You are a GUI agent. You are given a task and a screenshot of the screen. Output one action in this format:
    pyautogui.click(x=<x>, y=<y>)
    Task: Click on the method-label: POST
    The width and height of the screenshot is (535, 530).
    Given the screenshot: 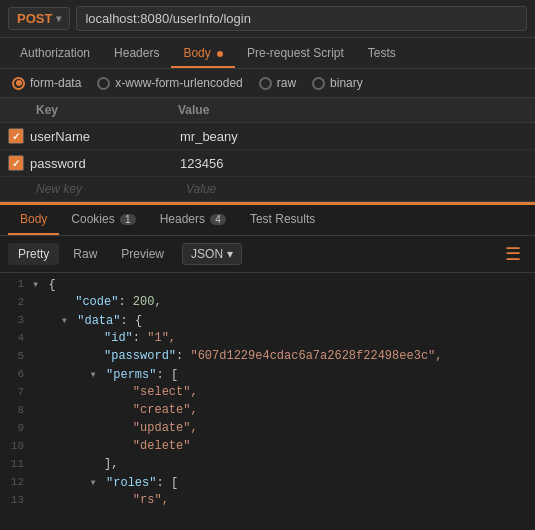 What is the action you would take?
    pyautogui.click(x=34, y=18)
    